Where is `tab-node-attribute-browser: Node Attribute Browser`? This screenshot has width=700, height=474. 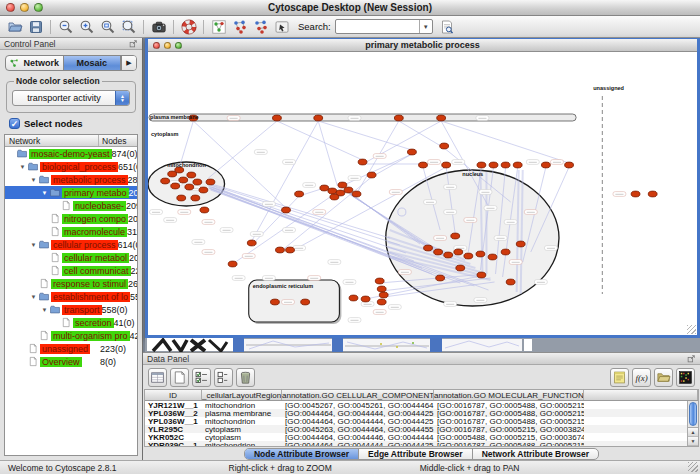 tab-node-attribute-browser: Node Attribute Browser is located at coordinates (302, 454).